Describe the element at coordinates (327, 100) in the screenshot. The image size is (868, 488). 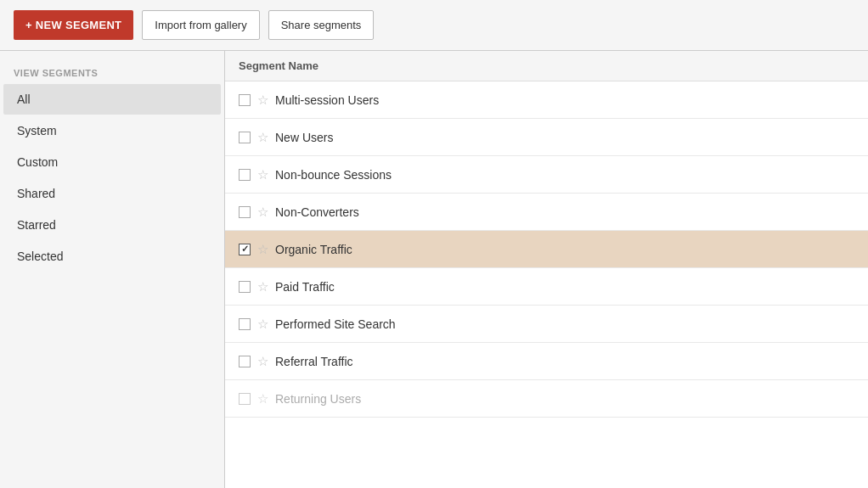
I see `segment-name-multi-session: Multi-session Users` at that location.